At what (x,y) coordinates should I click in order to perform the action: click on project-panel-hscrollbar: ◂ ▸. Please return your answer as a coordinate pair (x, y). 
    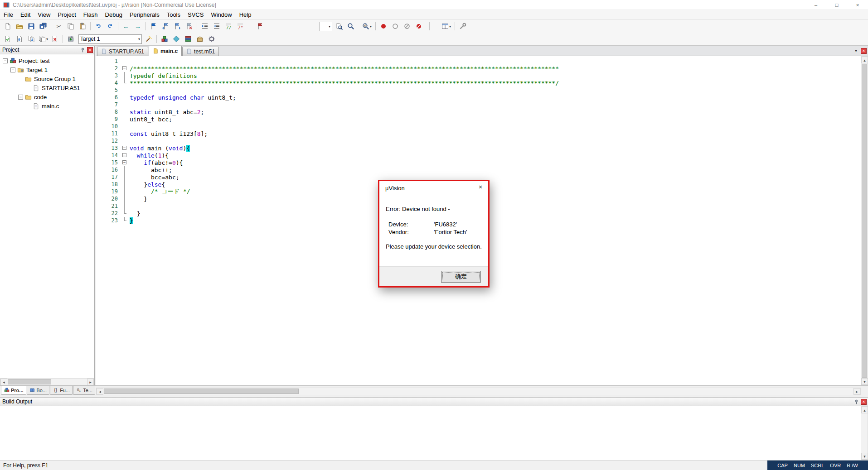
    Looking at the image, I should click on (47, 382).